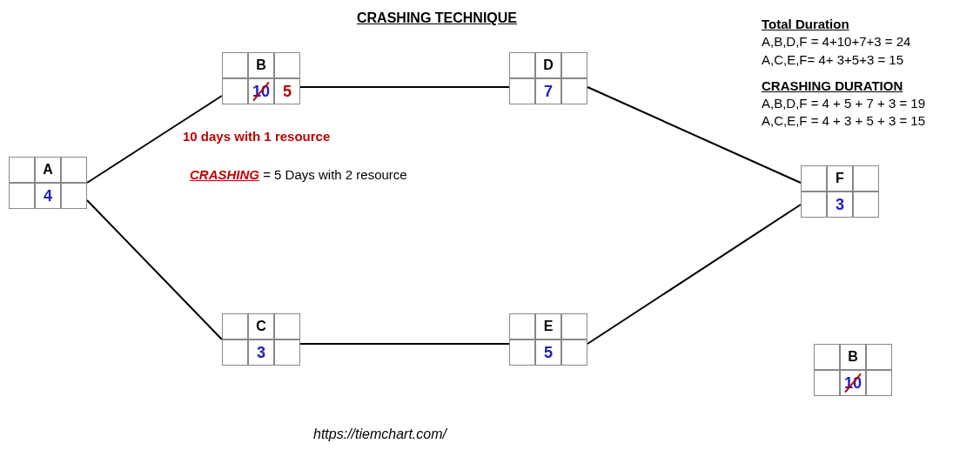  I want to click on node-D-name: D, so click(548, 65).